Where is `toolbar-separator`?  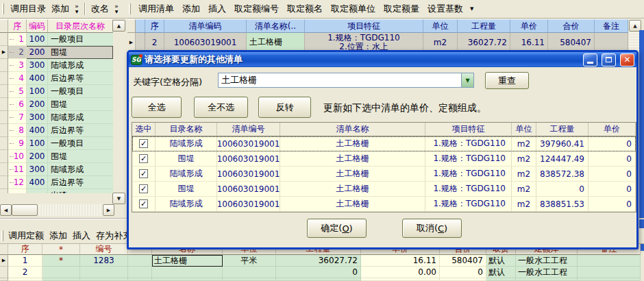 toolbar-separator is located at coordinates (85, 9).